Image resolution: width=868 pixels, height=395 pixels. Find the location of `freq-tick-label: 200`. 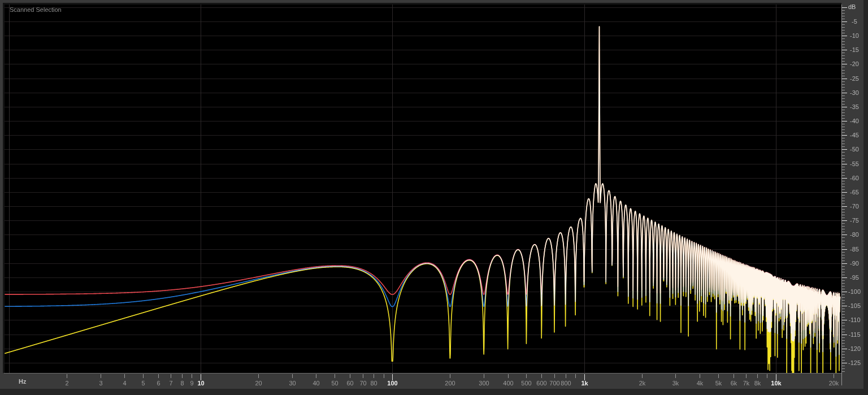

freq-tick-label: 200 is located at coordinates (450, 383).